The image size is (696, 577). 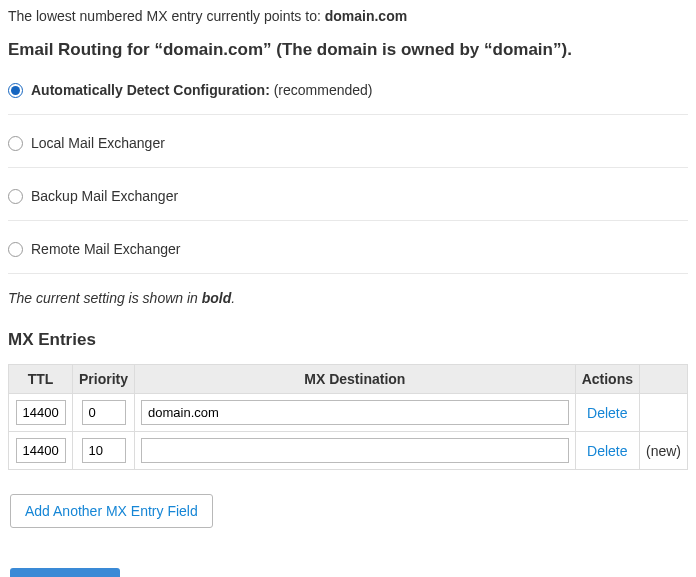 I want to click on intro-prefix: The lowest numbered MX entry currently p…, so click(x=166, y=16).